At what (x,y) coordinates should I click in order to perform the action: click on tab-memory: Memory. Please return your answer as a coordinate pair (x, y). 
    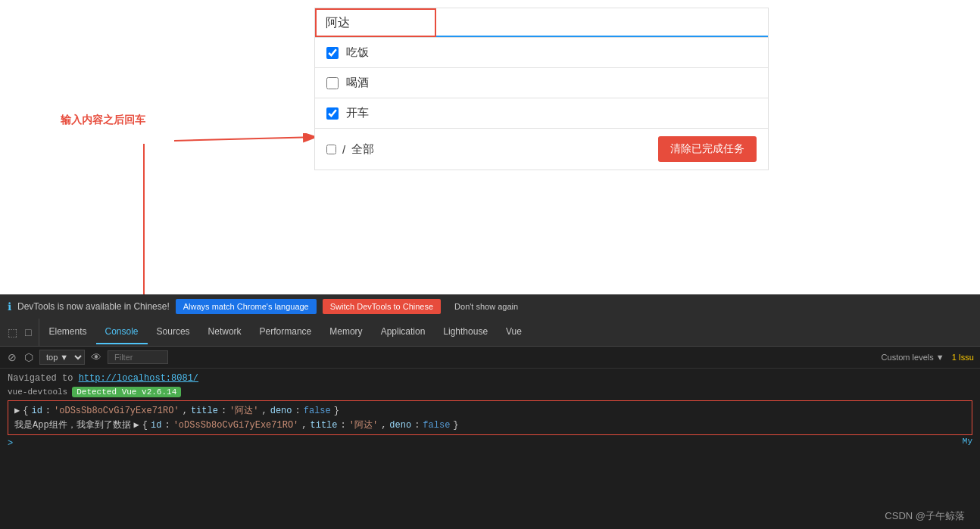
    Looking at the image, I should click on (345, 332).